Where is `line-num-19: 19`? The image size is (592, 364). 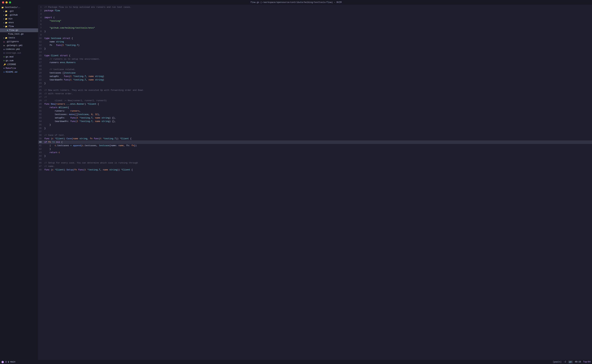
line-num-19: 19 is located at coordinates (41, 70).